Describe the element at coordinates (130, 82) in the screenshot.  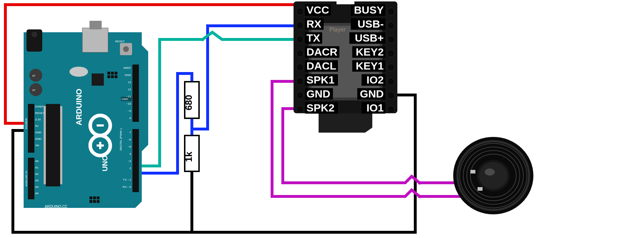
I see `svg-text: 13` at that location.